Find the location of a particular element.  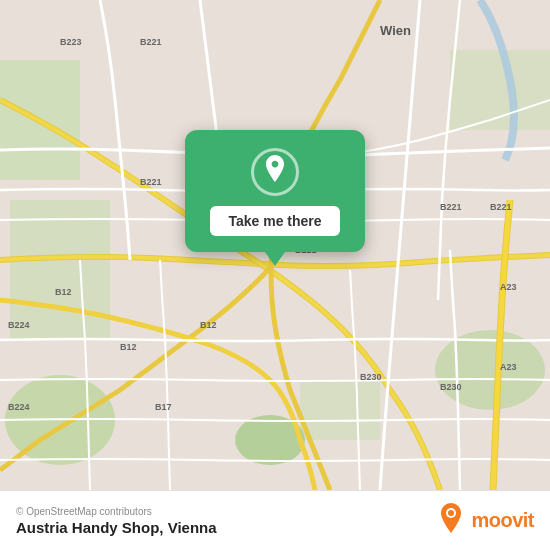

location-popup: Take me there is located at coordinates (275, 191).